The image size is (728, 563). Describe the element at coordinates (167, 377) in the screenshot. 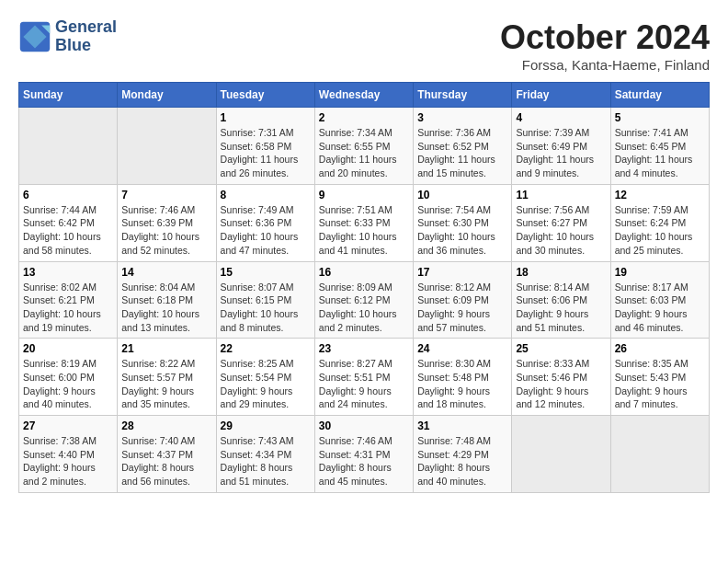

I see `calendar-cell: 21Sunrise: 8:22 AM Sunset: 5:57 PM Dayli…` at that location.